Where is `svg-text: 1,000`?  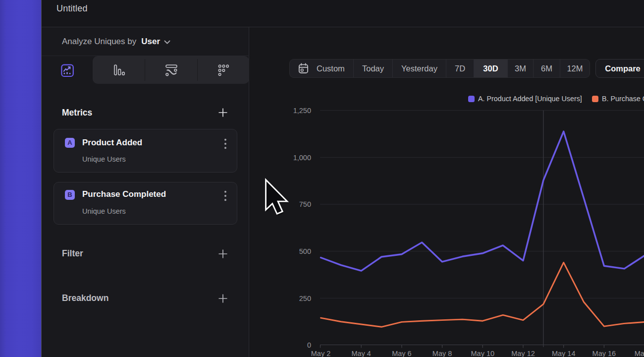
svg-text: 1,000 is located at coordinates (302, 158).